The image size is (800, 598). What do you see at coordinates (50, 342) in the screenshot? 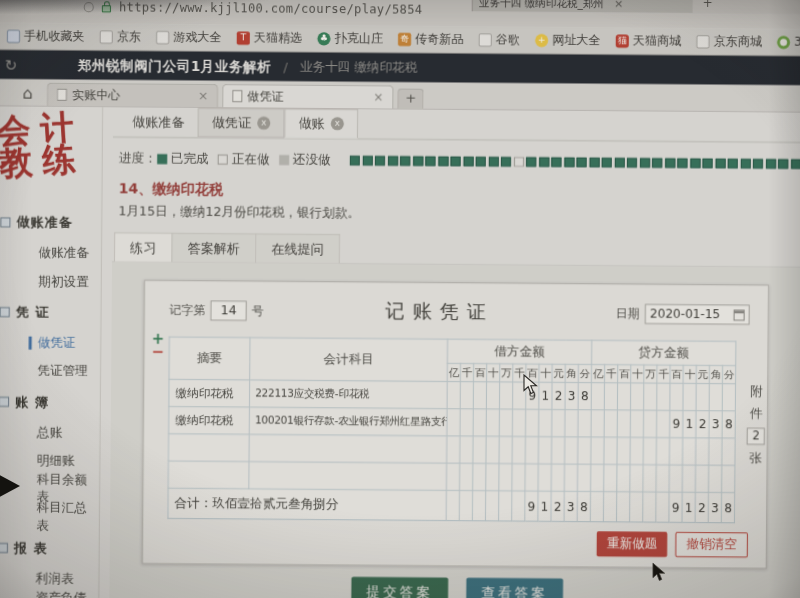
I see `sidebar-item-做凭证: 做凭证` at bounding box center [50, 342].